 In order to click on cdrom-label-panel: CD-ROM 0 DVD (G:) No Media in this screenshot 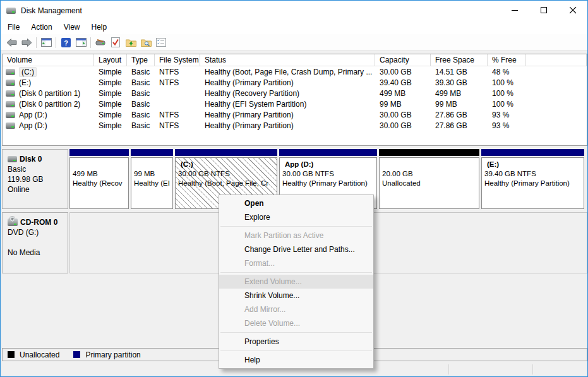, I will do `click(35, 242)`.